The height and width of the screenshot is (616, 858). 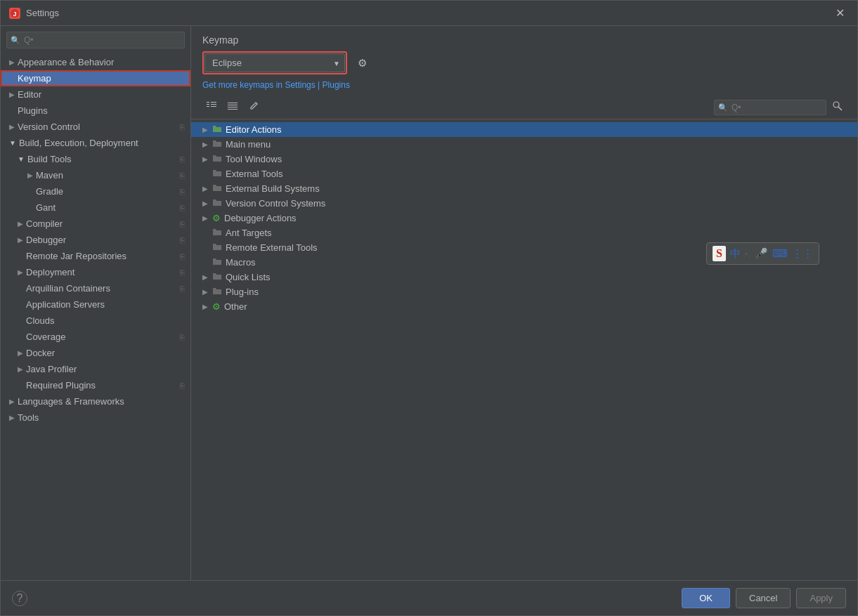 What do you see at coordinates (780, 254) in the screenshot?
I see `ime-keyboard-icon: ⌨` at bounding box center [780, 254].